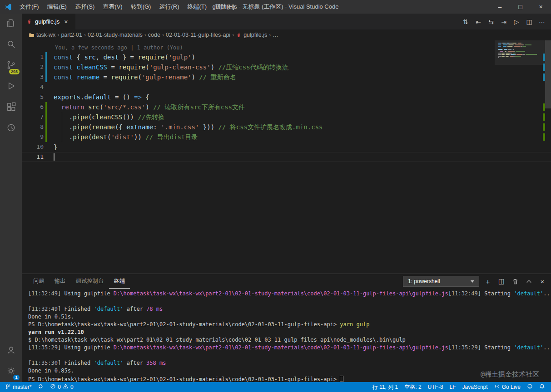  What do you see at coordinates (475, 387) in the screenshot?
I see `language-mode: JavaScript` at bounding box center [475, 387].